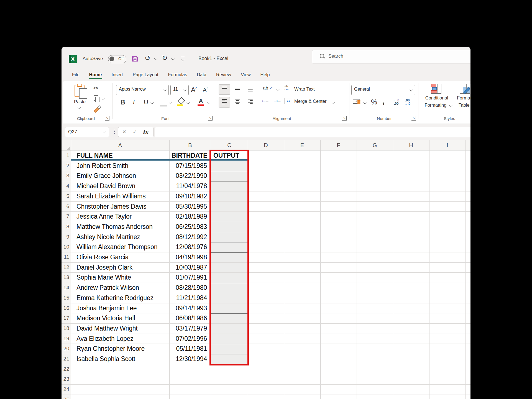 The width and height of the screenshot is (532, 399). What do you see at coordinates (73, 59) in the screenshot?
I see `excel-app-icon: X` at bounding box center [73, 59].